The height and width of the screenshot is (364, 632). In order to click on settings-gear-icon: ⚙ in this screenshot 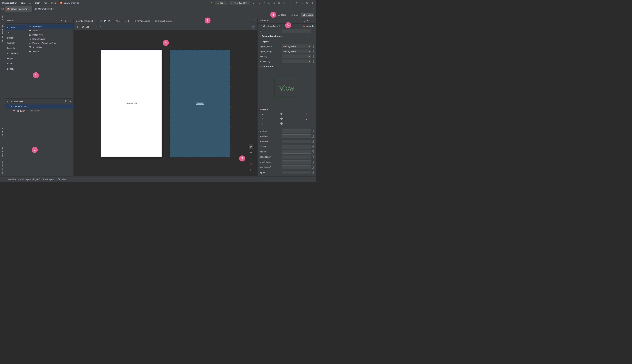, I will do `click(312, 3)`.